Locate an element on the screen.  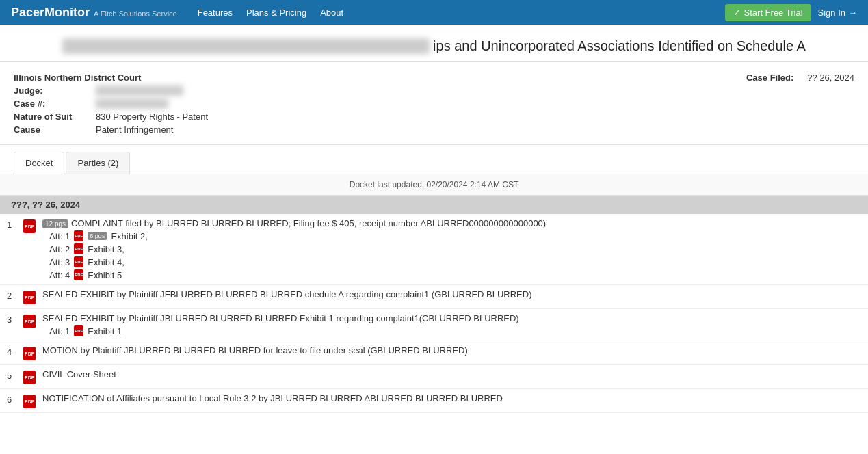
docket-entry-num: 2 is located at coordinates (15, 295).